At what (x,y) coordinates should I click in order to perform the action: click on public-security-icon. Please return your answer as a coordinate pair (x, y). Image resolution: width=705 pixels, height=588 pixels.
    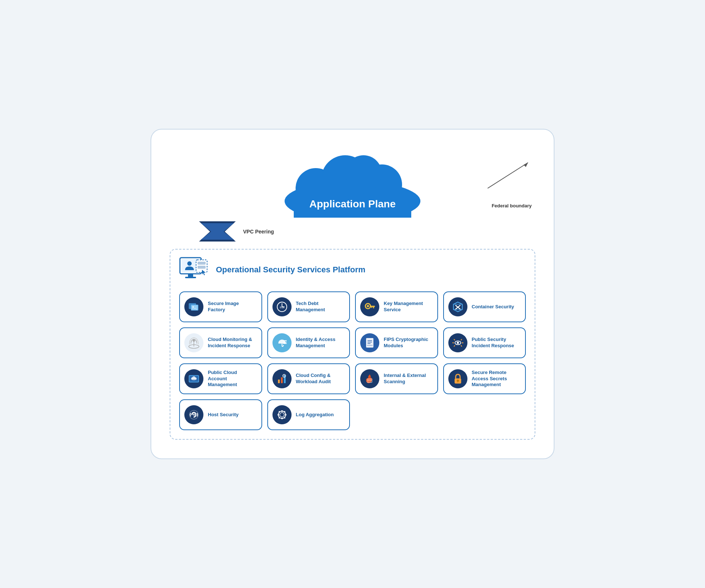
    Looking at the image, I should click on (458, 343).